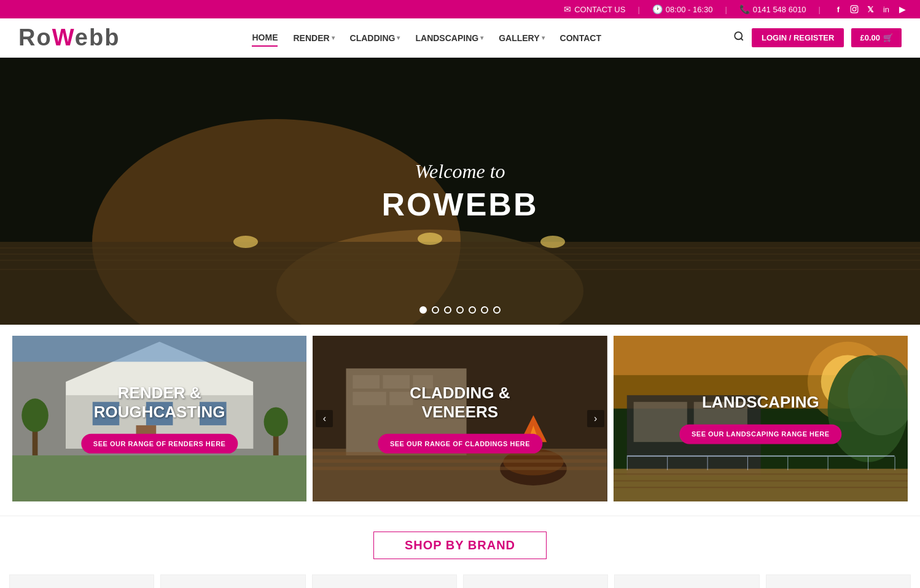 The image size is (920, 588). I want to click on cladding-card-title: CLADDING & VENEERS, so click(459, 403).